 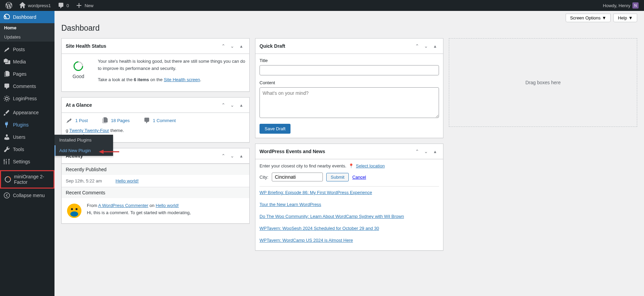 What do you see at coordinates (371, 166) in the screenshot?
I see `select-location-link: Select location` at bounding box center [371, 166].